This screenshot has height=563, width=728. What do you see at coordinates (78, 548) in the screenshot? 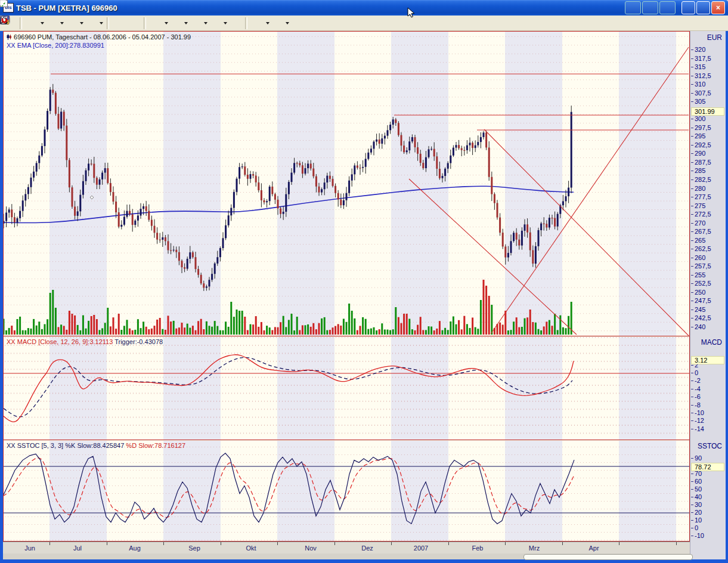
I see `month-label: Jul` at bounding box center [78, 548].